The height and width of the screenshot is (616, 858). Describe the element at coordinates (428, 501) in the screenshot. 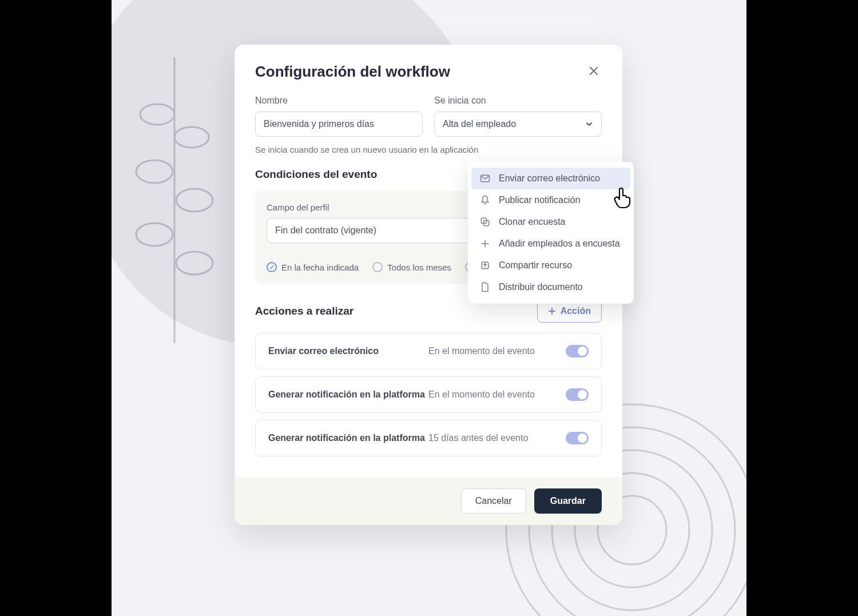

I see `modal-footer: Cancelar Guardar` at that location.